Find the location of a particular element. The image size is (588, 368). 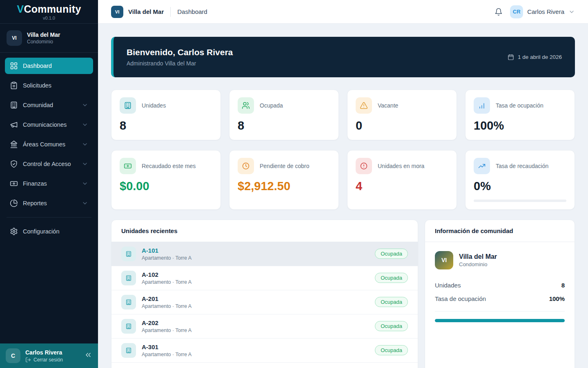

users-icon is located at coordinates (246, 105).